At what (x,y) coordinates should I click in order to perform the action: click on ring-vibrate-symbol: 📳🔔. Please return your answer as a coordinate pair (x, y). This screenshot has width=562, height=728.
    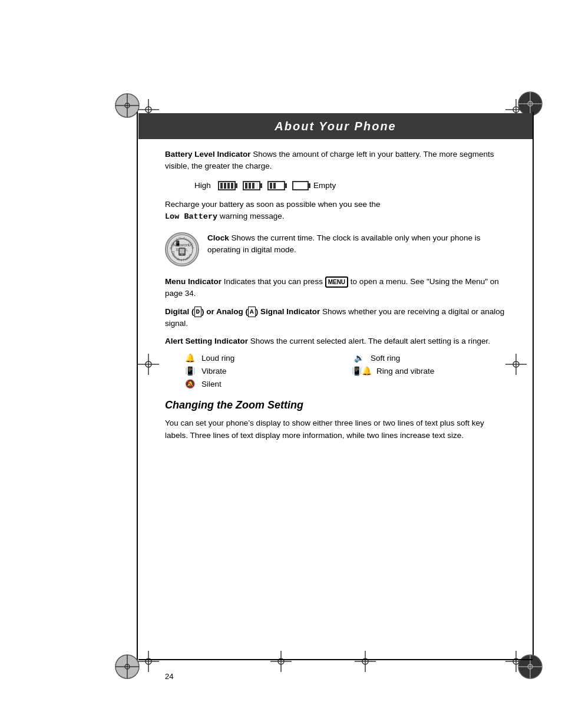
    Looking at the image, I should click on (362, 371).